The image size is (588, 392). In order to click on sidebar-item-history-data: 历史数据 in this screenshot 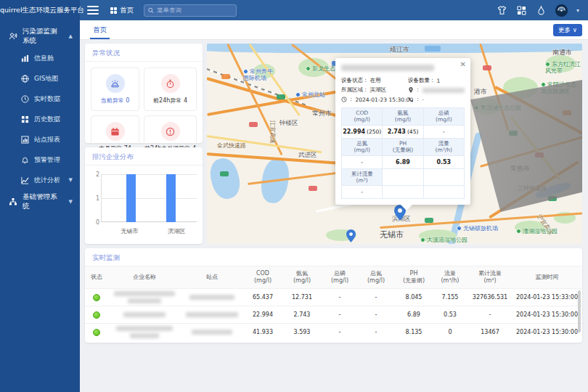, I will do `click(40, 119)`.